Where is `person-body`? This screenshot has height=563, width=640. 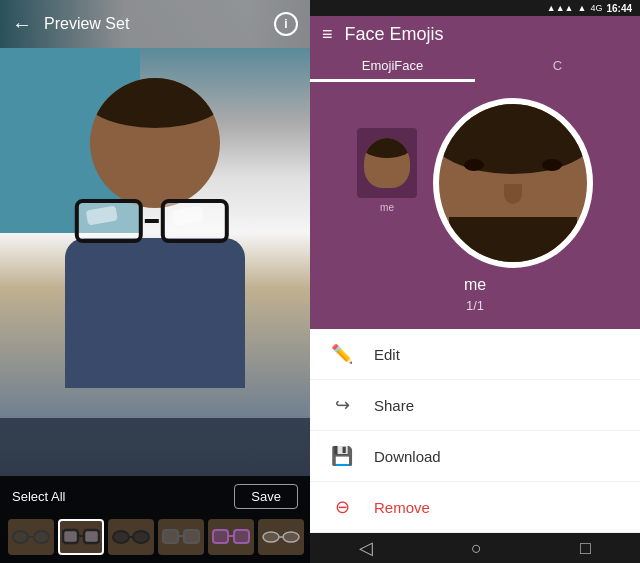
person-body is located at coordinates (155, 313).